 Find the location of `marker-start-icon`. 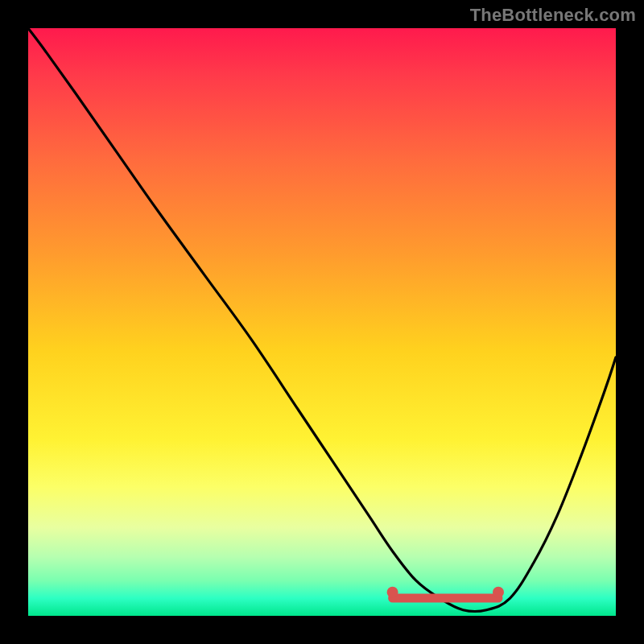

marker-start-icon is located at coordinates (393, 592).